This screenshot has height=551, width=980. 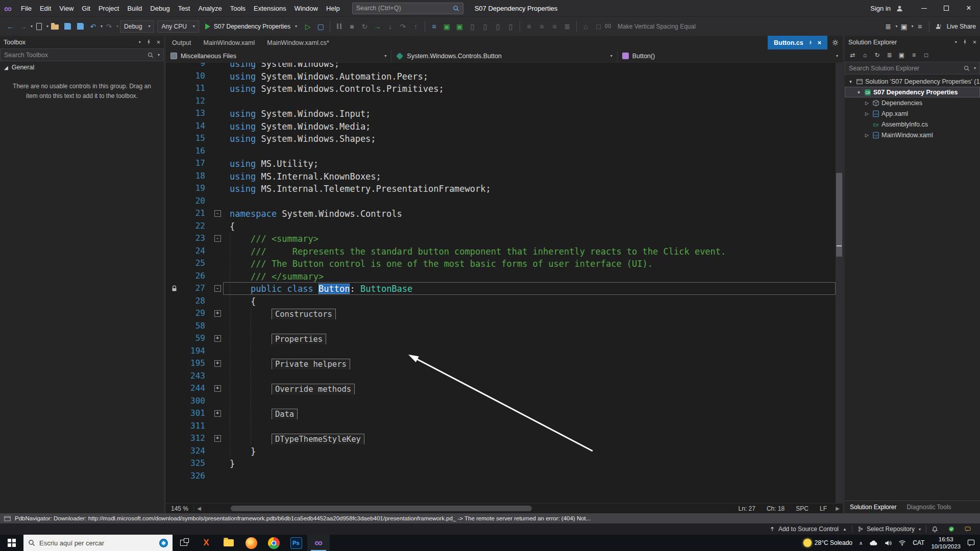 I want to click on expander-closed-icon: ▷, so click(x=867, y=114).